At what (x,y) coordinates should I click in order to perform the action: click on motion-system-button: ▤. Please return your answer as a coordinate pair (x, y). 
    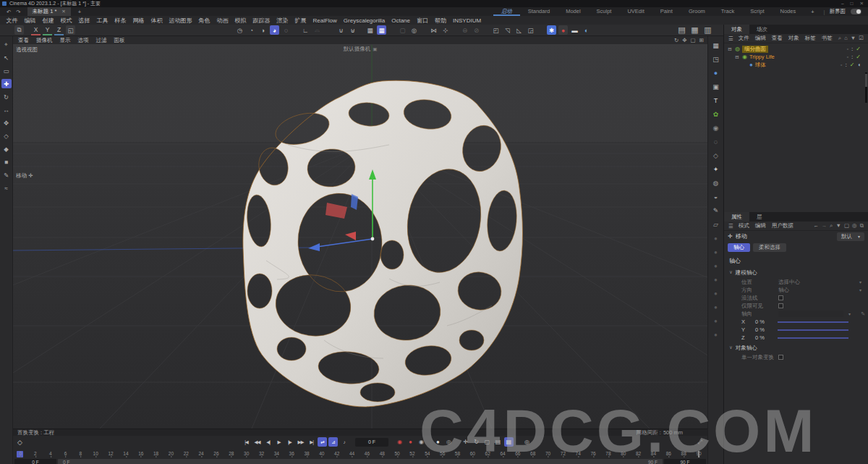
    Looking at the image, I should click on (498, 442).